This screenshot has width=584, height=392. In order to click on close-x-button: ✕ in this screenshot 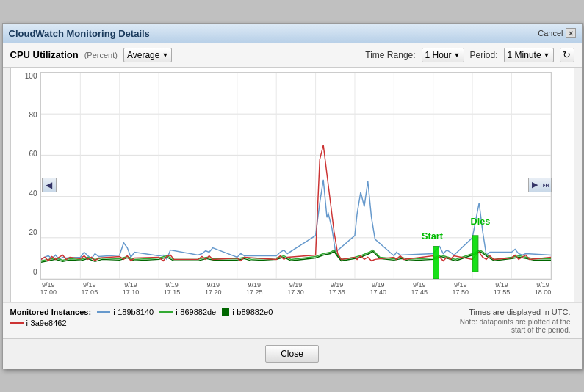, I will do `click(571, 33)`.